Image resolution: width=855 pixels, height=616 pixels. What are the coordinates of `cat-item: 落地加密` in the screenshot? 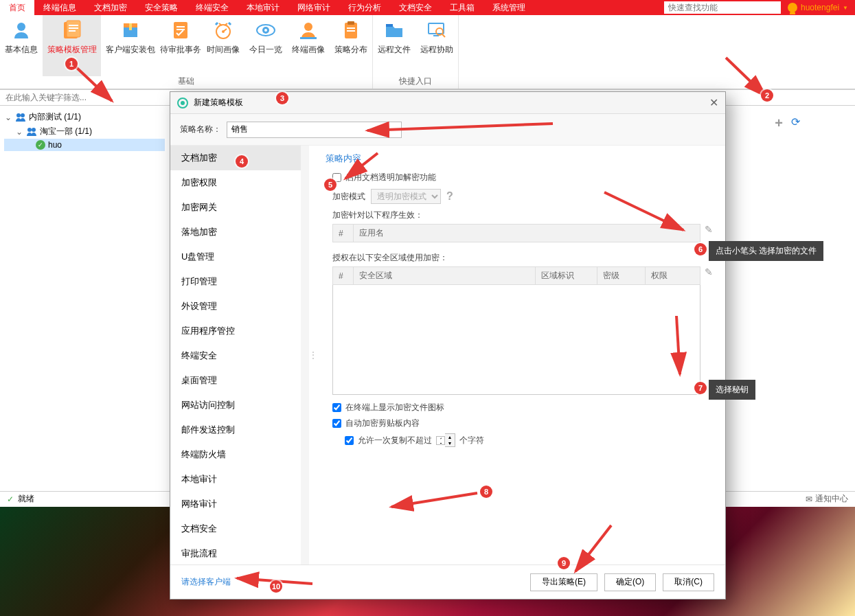 It's located at (236, 232).